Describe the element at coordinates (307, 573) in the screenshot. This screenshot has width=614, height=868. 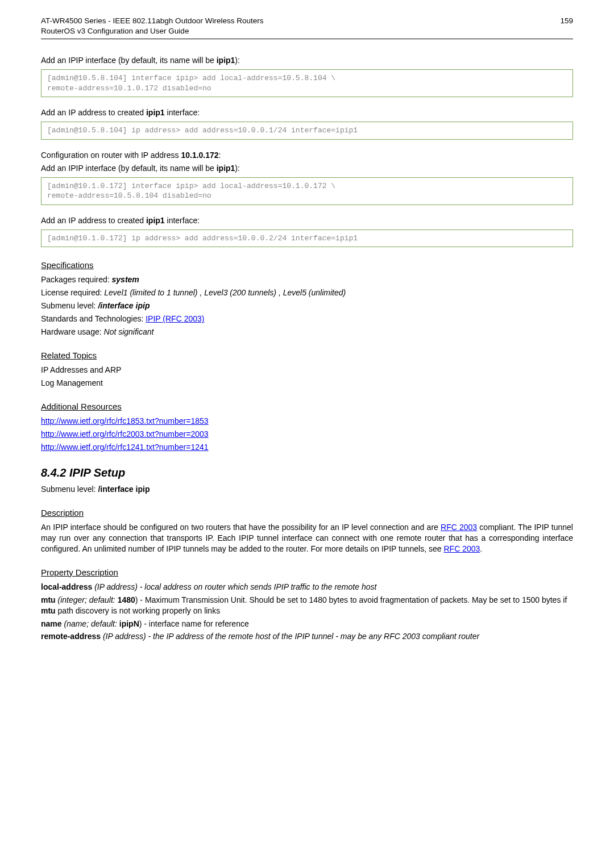
I see `property-description-heading: Property Description` at that location.